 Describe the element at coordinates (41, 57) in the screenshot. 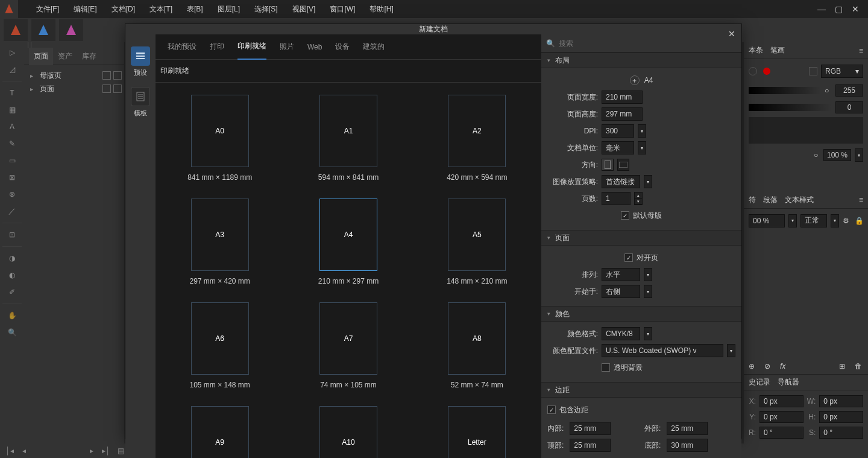

I see `tab-pages: 页面` at that location.